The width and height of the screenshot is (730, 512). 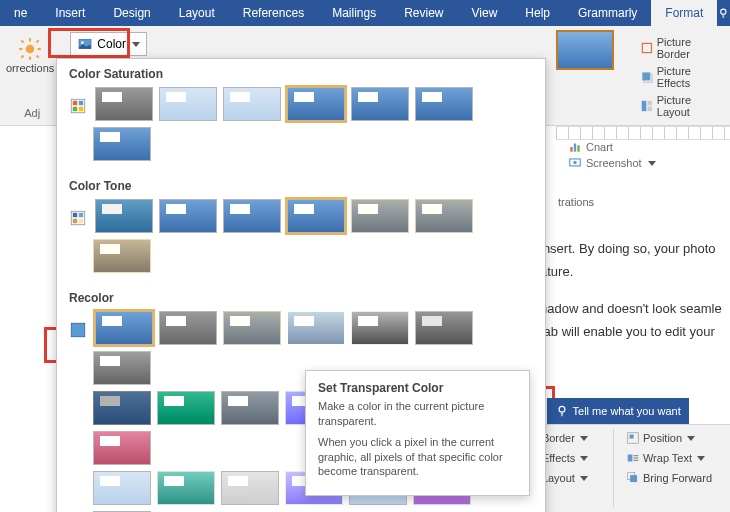 What do you see at coordinates (78, 106) in the screenshot?
I see `saturation-preset-icon` at bounding box center [78, 106].